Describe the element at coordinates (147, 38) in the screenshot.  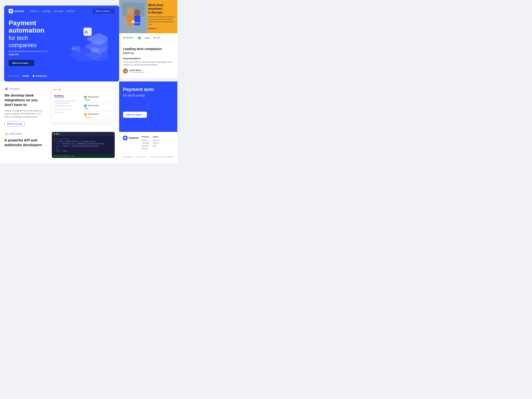
I see `swile-press-logo: swile` at that location.